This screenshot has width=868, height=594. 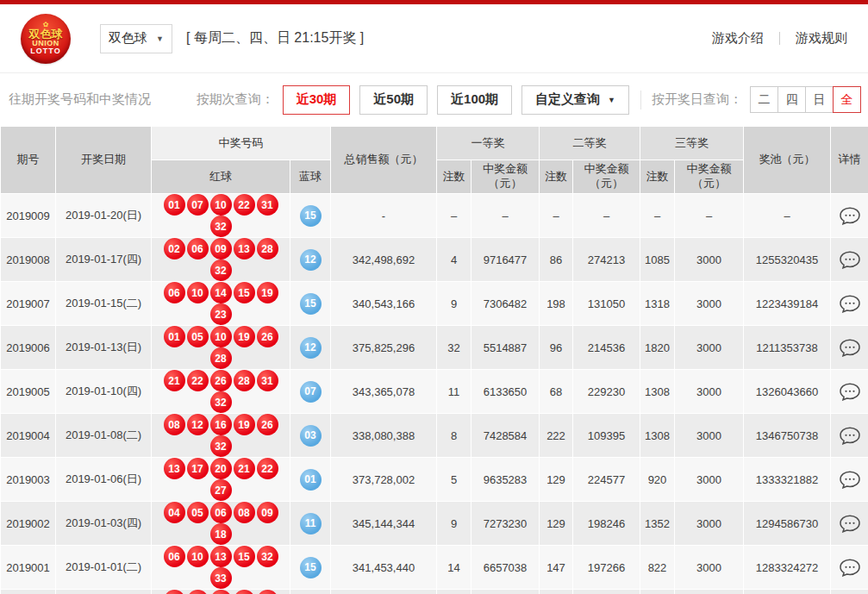 What do you see at coordinates (434, 436) in the screenshot?
I see `table-row: 20190042019-01-08(二)08121619263203338,08…` at bounding box center [434, 436].